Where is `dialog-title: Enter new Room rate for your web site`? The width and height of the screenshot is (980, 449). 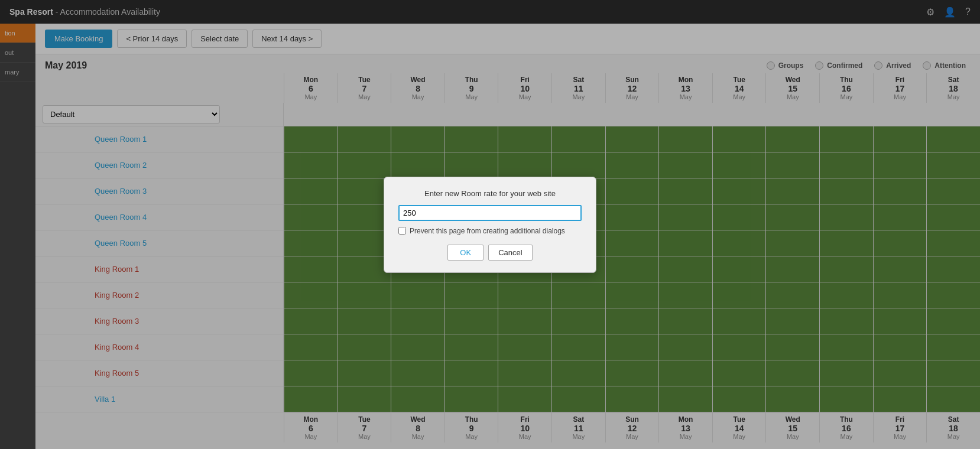 dialog-title: Enter new Room rate for your web site is located at coordinates (490, 194).